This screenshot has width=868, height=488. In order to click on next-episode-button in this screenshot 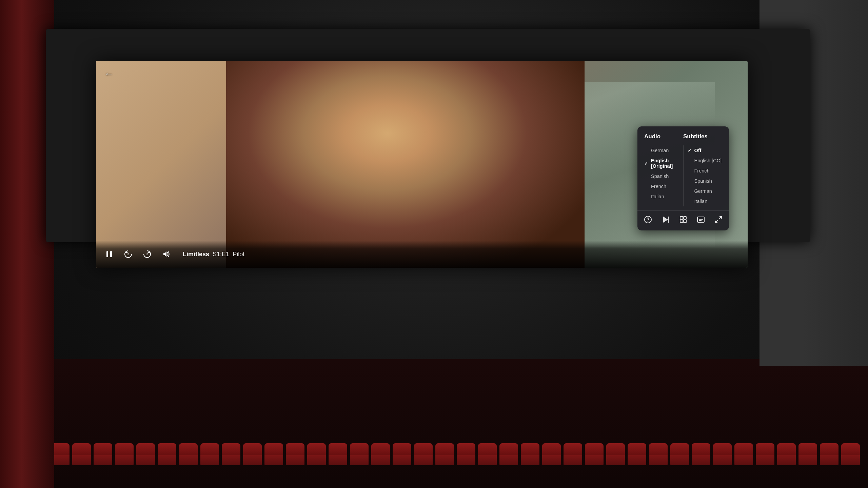, I will do `click(666, 220)`.